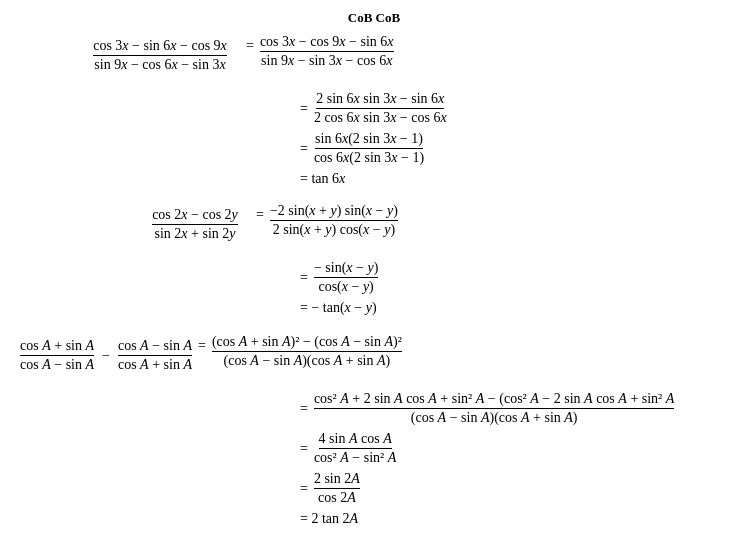 This screenshot has width=748, height=553. What do you see at coordinates (514, 278) in the screenshot?
I see `step-2-2: = − sin(x − y) cos(x − y)` at bounding box center [514, 278].